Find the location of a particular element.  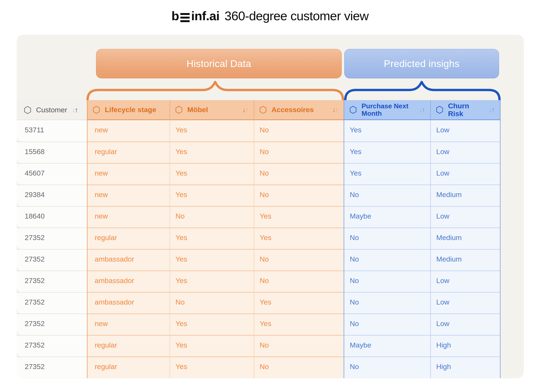

purchase-cell-row12: No is located at coordinates (387, 367).